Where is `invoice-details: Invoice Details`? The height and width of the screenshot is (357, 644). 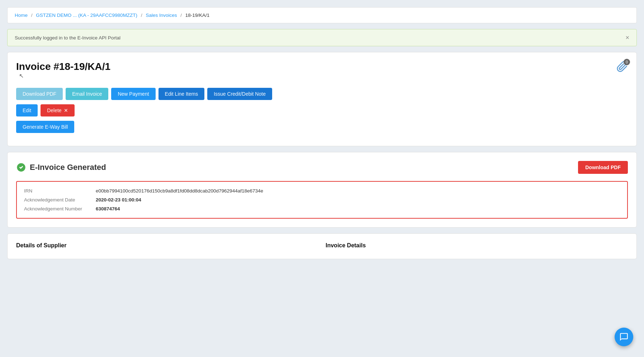 invoice-details: Invoice Details is located at coordinates (477, 246).